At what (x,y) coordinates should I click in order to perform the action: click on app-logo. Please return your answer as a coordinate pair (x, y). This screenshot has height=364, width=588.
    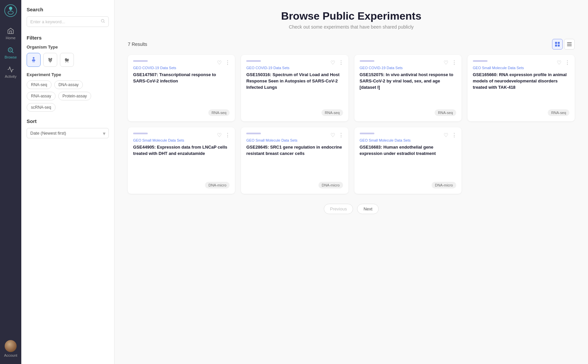
    Looking at the image, I should click on (11, 11).